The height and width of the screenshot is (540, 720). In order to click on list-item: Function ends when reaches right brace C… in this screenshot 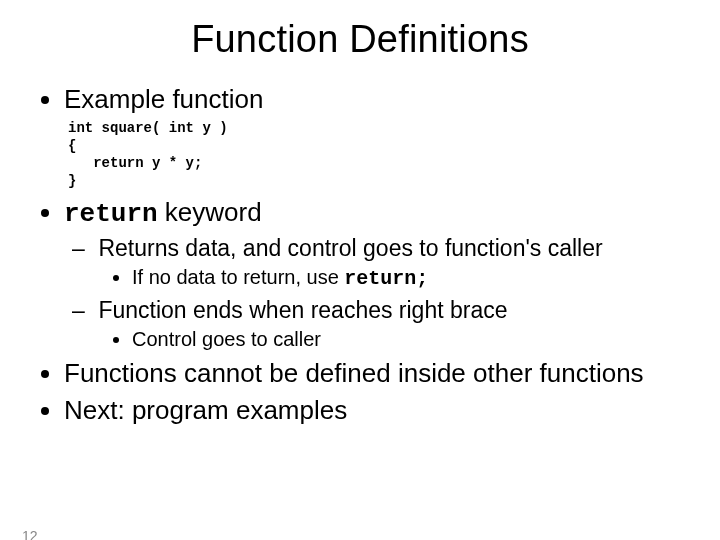, I will do `click(376, 324)`.